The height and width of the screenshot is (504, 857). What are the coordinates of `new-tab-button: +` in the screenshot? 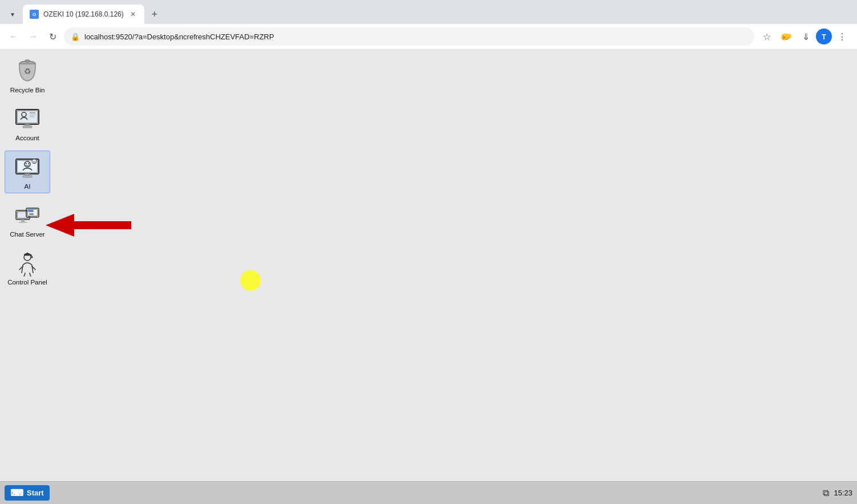 It's located at (155, 14).